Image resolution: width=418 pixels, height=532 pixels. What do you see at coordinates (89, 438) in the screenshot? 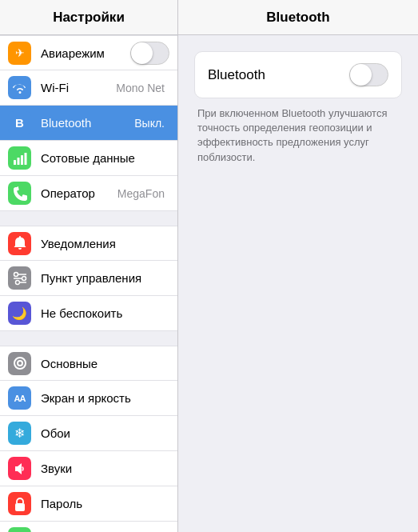
I see `group-system: Основные AA Экран и яркость ❄ Обои Звуки` at bounding box center [89, 438].